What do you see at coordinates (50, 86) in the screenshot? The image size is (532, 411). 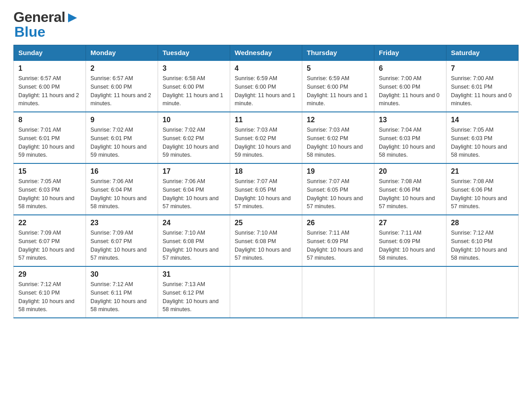 I see `calendar-cell: 1Sunrise: 6:57 AMSunset: 6:00 PMDaylight…` at bounding box center [50, 86].